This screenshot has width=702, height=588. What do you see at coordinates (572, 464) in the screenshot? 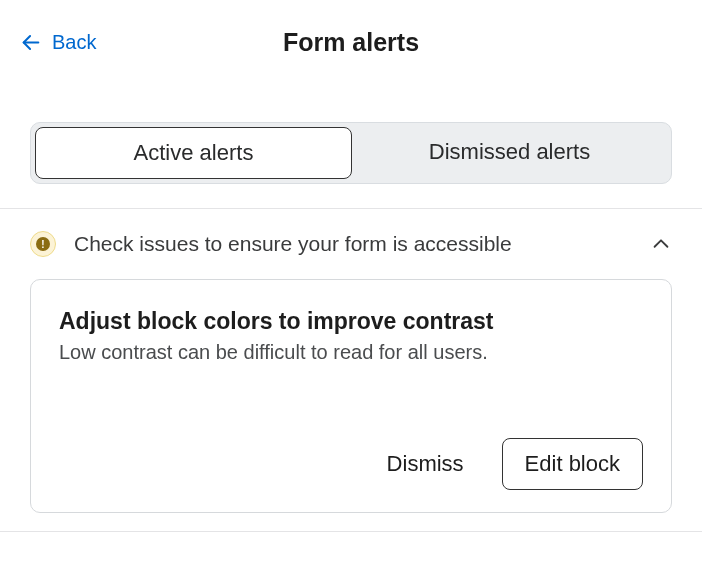
I see `edit-block-button: Edit block` at bounding box center [572, 464].